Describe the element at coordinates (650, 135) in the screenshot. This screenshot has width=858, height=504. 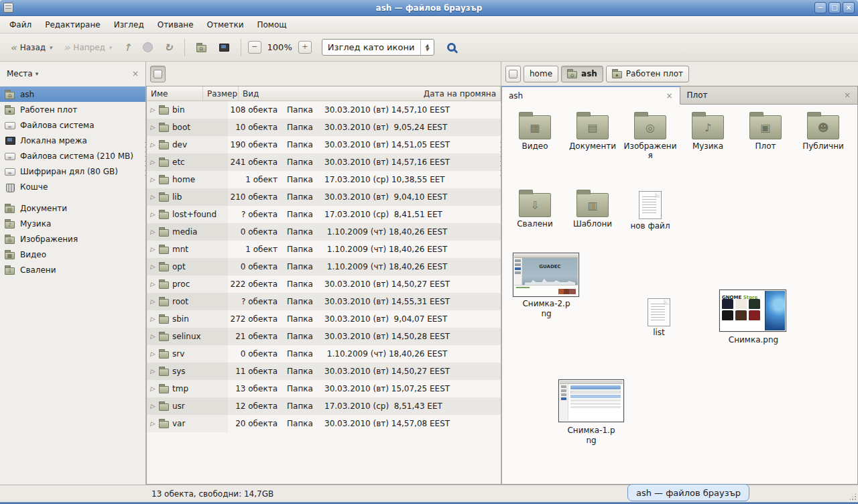
I see `folder-item: Изображения` at that location.